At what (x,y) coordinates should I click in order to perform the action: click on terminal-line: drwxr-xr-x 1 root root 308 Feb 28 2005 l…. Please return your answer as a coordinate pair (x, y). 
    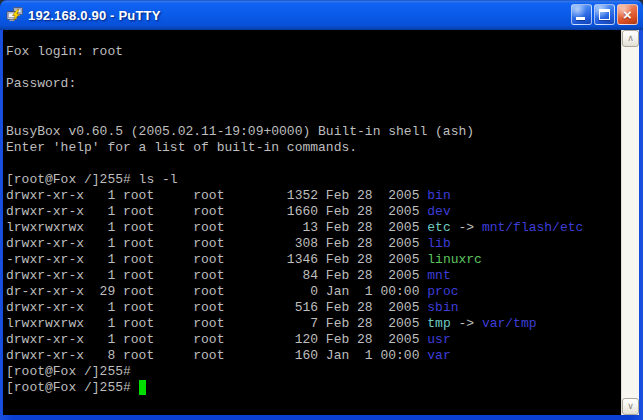
    Looking at the image, I should click on (314, 244).